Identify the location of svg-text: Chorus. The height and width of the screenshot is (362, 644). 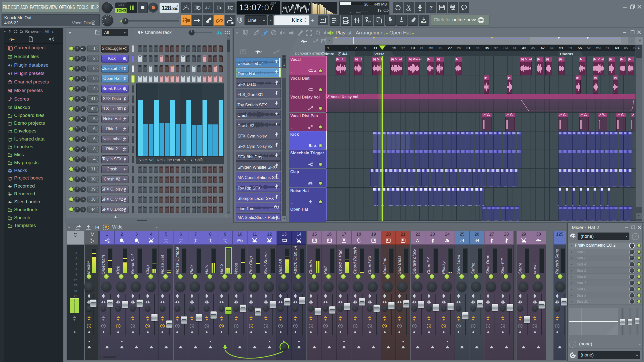
(567, 54).